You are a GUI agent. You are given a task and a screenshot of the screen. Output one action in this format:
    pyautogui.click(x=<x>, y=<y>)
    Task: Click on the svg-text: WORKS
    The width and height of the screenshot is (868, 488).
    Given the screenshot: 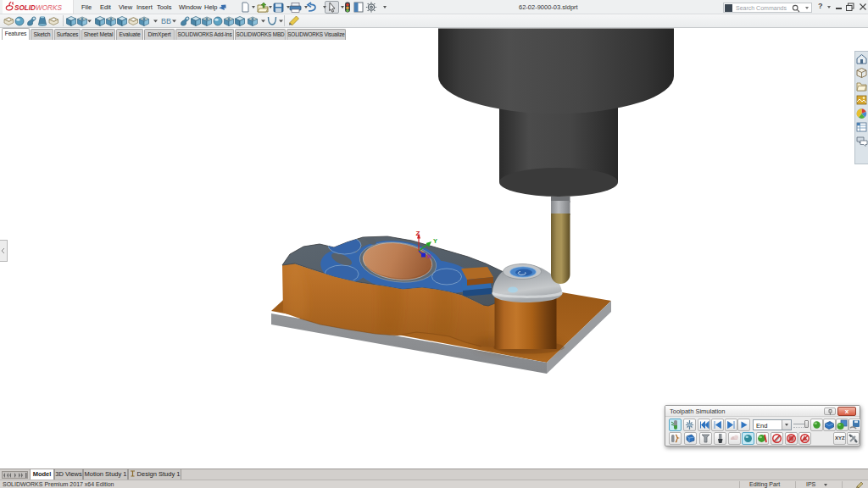 What is the action you would take?
    pyautogui.click(x=49, y=8)
    